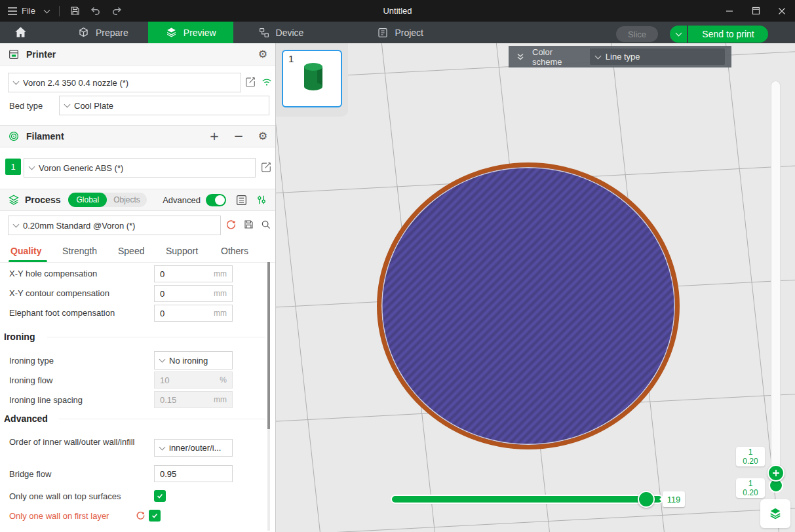 This screenshot has width=795, height=532. What do you see at coordinates (14, 200) in the screenshot?
I see `process-layers-icon` at bounding box center [14, 200].